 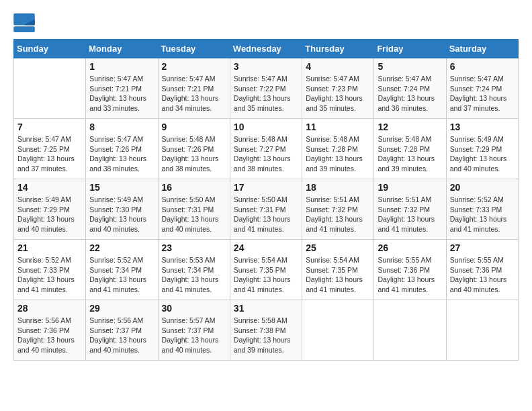 What do you see at coordinates (266, 49) in the screenshot?
I see `calendar-header-row: SundayMondayTuesdayWednesdayThursdayFrid…` at bounding box center [266, 49].